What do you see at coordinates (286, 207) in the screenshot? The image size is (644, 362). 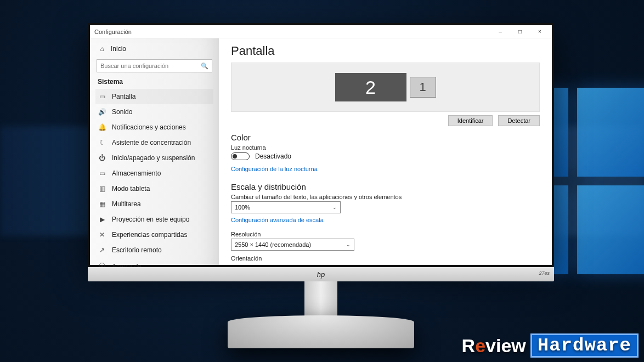 I see `scale-select: 100% ⌄` at bounding box center [286, 207].